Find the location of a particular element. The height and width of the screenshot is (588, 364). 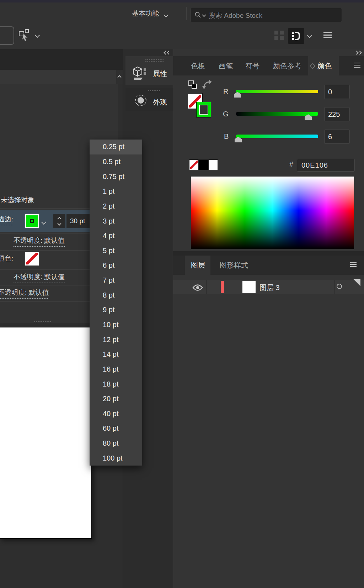

b-slider is located at coordinates (277, 136).